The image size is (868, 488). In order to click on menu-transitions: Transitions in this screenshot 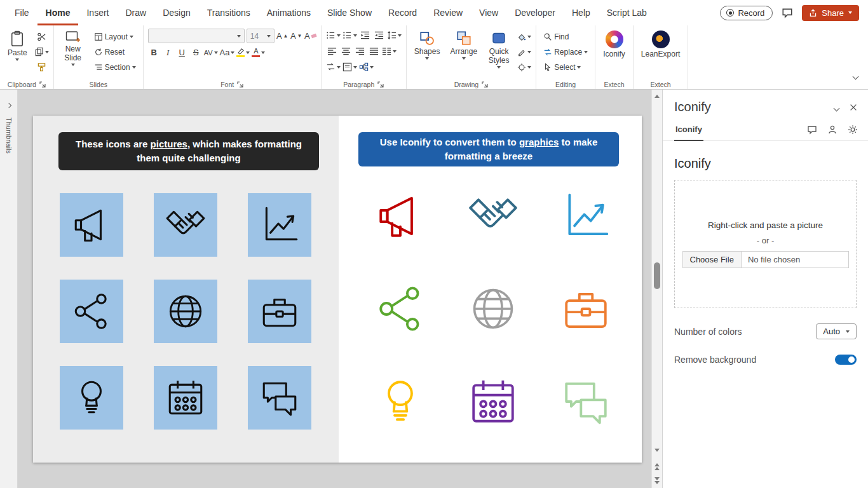, I will do `click(229, 13)`.